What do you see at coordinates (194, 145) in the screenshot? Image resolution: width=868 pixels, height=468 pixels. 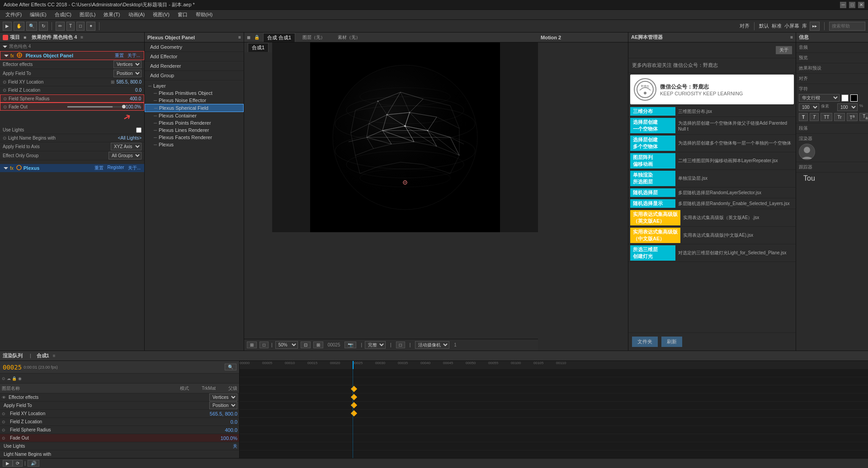 I see `tree-plexus: ─ Plexus` at bounding box center [194, 145].